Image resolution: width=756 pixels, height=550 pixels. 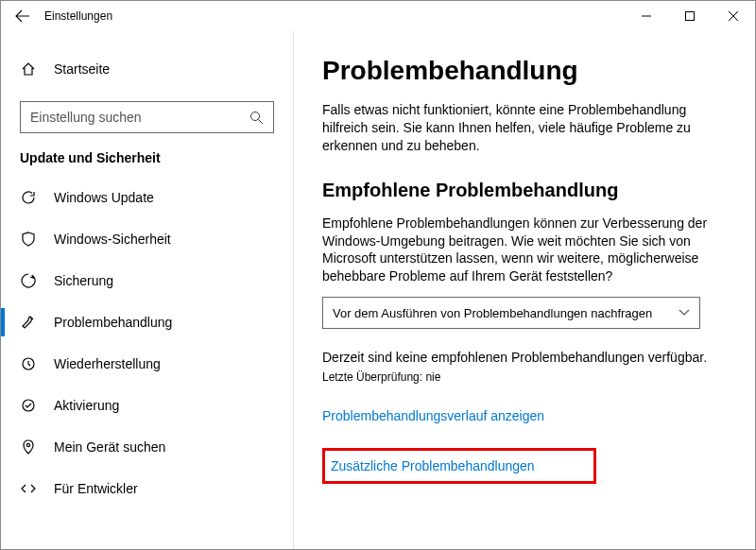 What do you see at coordinates (684, 313) in the screenshot?
I see `chevron-down-icon` at bounding box center [684, 313].